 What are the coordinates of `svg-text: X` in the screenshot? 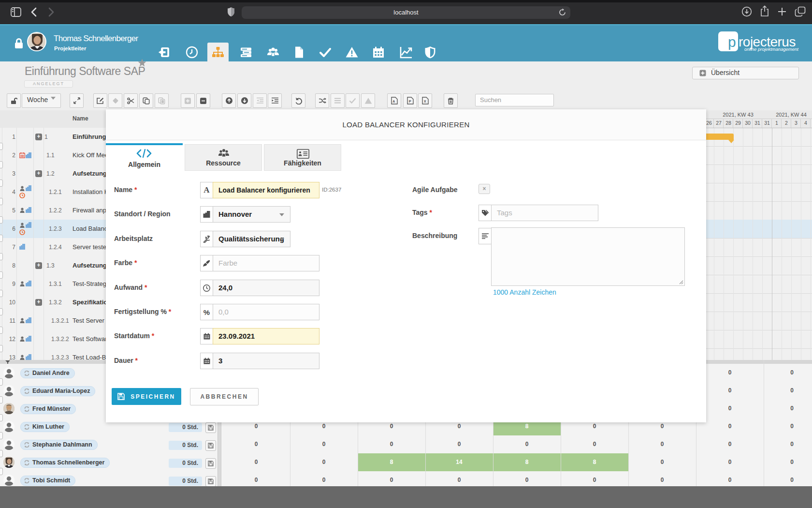 It's located at (424, 102).